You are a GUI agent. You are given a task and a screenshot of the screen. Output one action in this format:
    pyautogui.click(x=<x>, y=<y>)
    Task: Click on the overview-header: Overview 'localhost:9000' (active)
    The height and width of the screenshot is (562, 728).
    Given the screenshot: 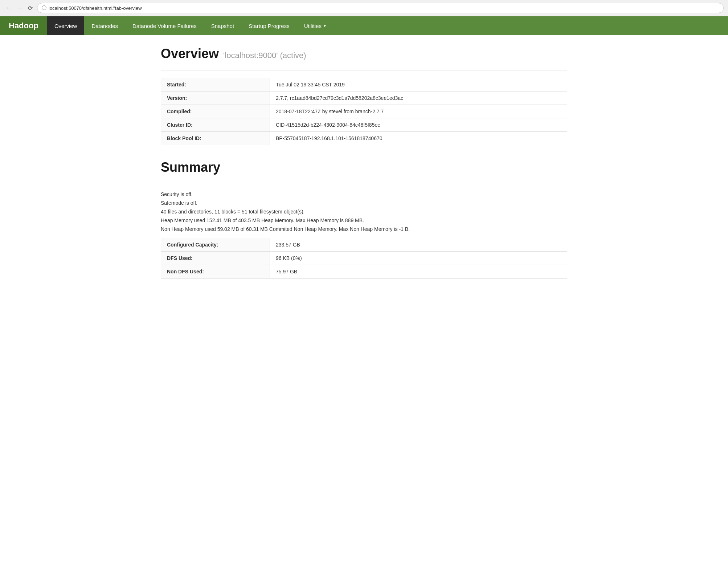 What is the action you would take?
    pyautogui.click(x=364, y=54)
    